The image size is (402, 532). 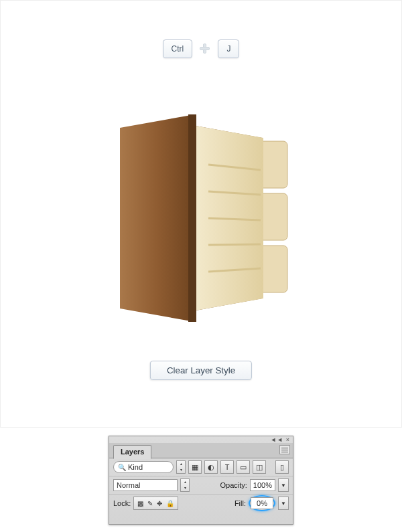 I want to click on lock-all-icon: 🔒, so click(x=170, y=503).